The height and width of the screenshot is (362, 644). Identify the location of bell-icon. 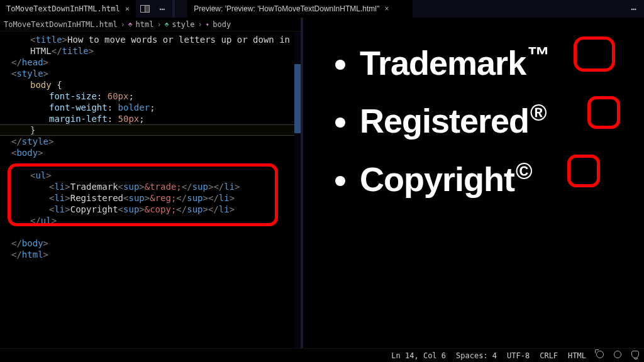
(635, 356).